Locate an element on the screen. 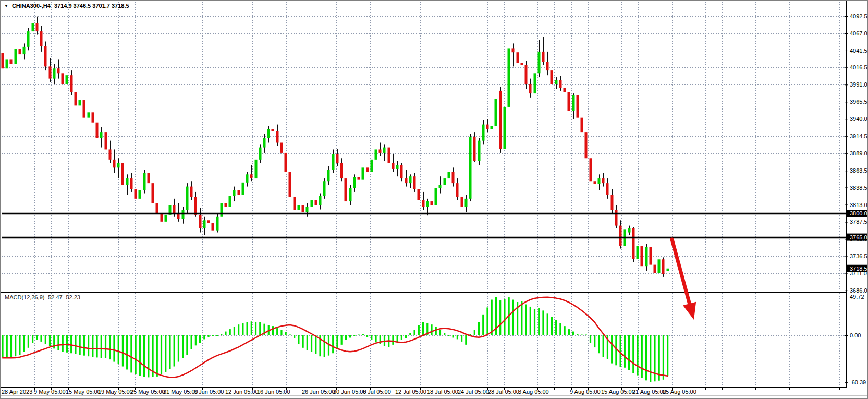  ohlc-readout: 3714.9 3746.5 3701.7 3718.5 is located at coordinates (92, 6).